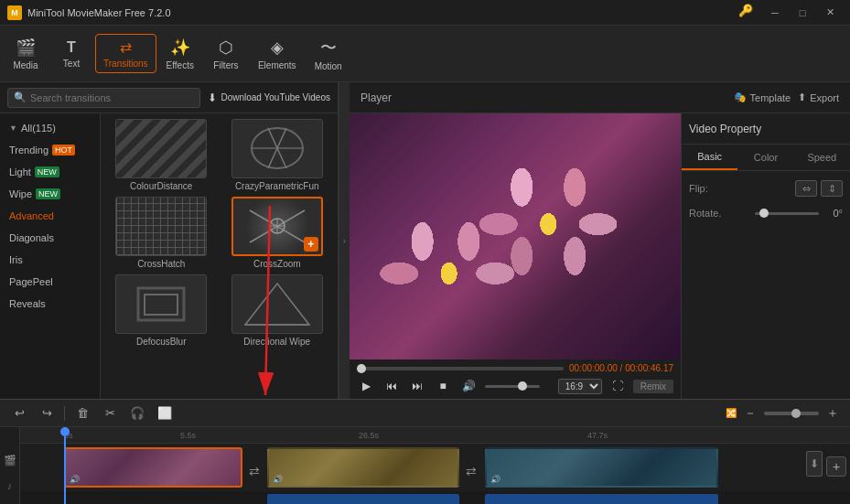 The width and height of the screenshot is (850, 504). What do you see at coordinates (471, 471) in the screenshot?
I see `transition-icon-2: ⇄` at bounding box center [471, 471].